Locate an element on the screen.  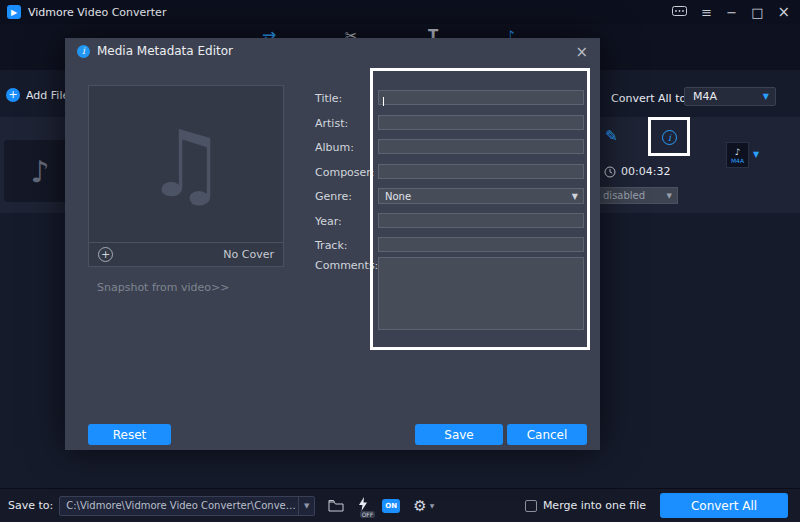
output-format-value: M4A is located at coordinates (701, 96).